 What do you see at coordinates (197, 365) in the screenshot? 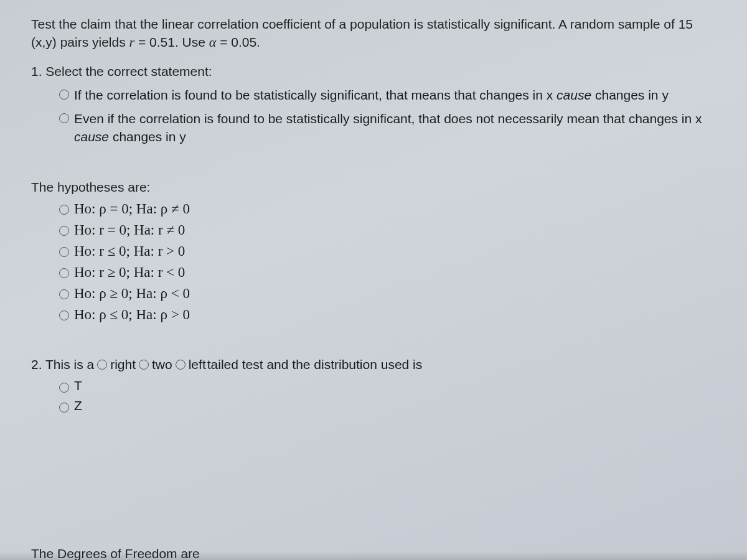
I see `tail-label-left: left` at bounding box center [197, 365].